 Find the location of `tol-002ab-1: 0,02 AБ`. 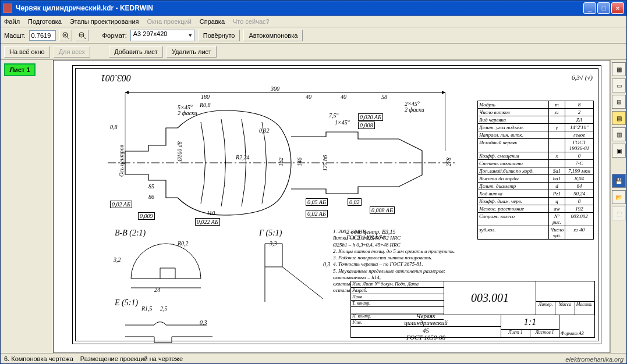

tol-002ab-1: 0,02 AБ is located at coordinates (121, 205).